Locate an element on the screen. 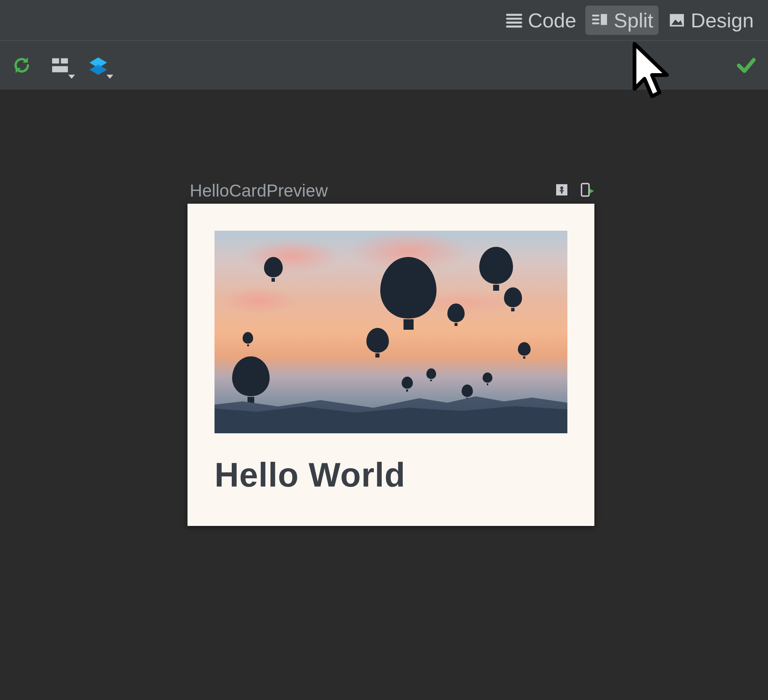 This screenshot has width=768, height=700. checkmark-icon is located at coordinates (746, 65).